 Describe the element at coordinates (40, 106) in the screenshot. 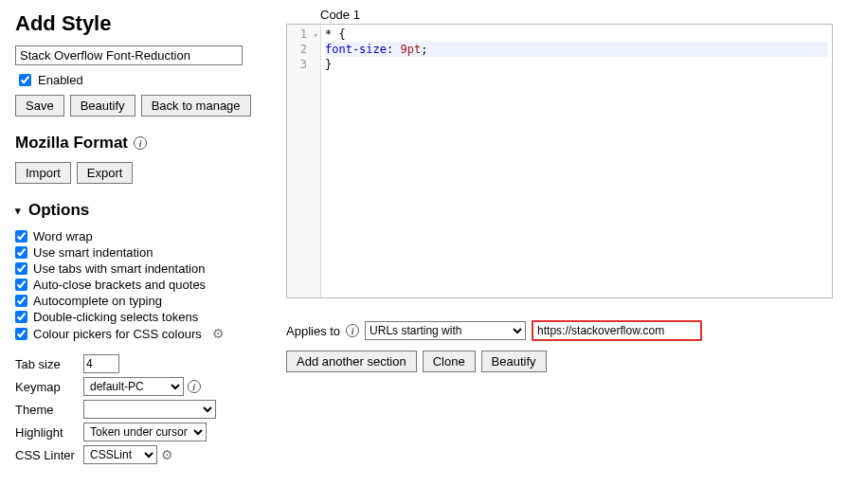

I see `save-button: Save` at that location.